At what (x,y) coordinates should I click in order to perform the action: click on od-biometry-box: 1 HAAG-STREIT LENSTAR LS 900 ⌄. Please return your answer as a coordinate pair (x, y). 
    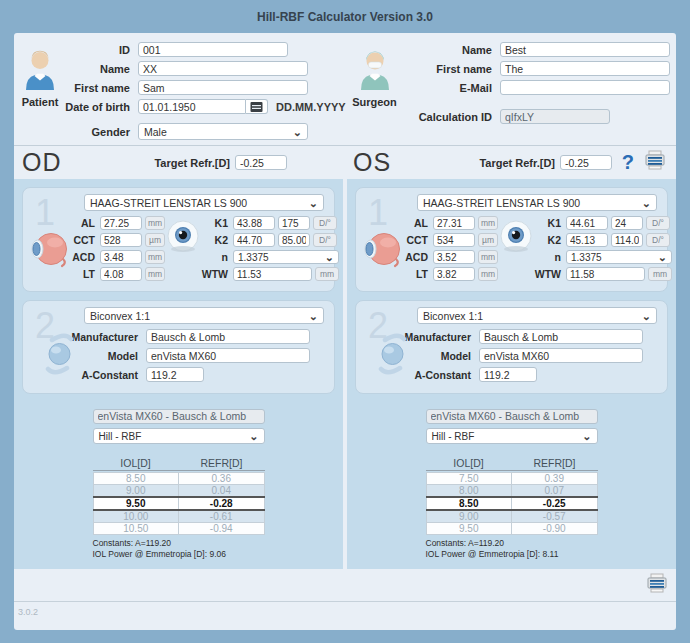
    Looking at the image, I should click on (178, 240).